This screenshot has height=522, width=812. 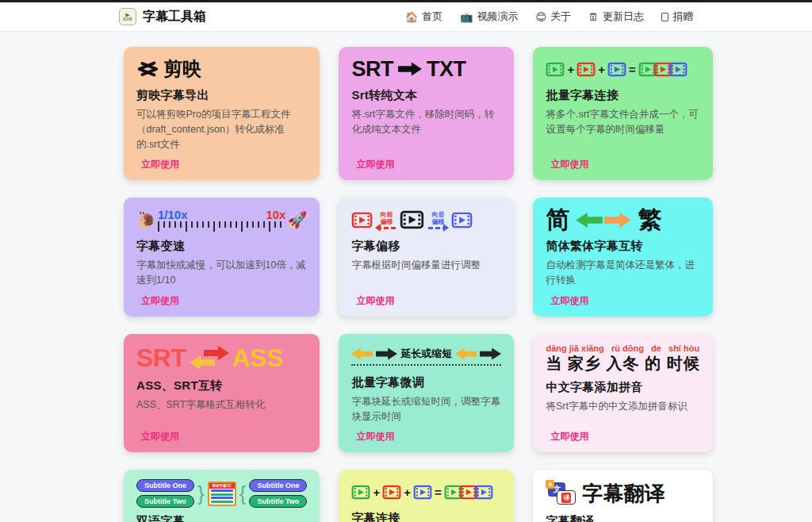 I want to click on nav-donate: 捐赠, so click(x=677, y=17).